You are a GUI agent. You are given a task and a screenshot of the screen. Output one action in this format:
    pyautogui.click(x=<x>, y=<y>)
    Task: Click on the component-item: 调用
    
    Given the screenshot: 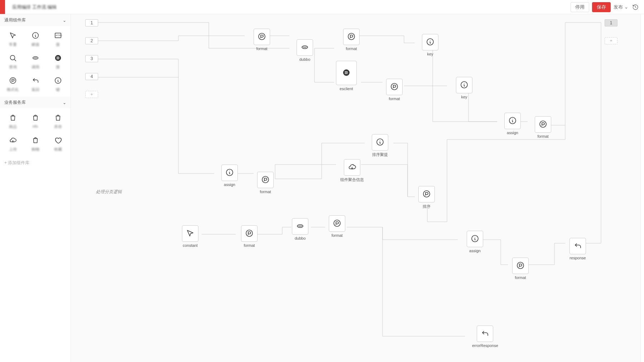 What is the action you would take?
    pyautogui.click(x=35, y=62)
    